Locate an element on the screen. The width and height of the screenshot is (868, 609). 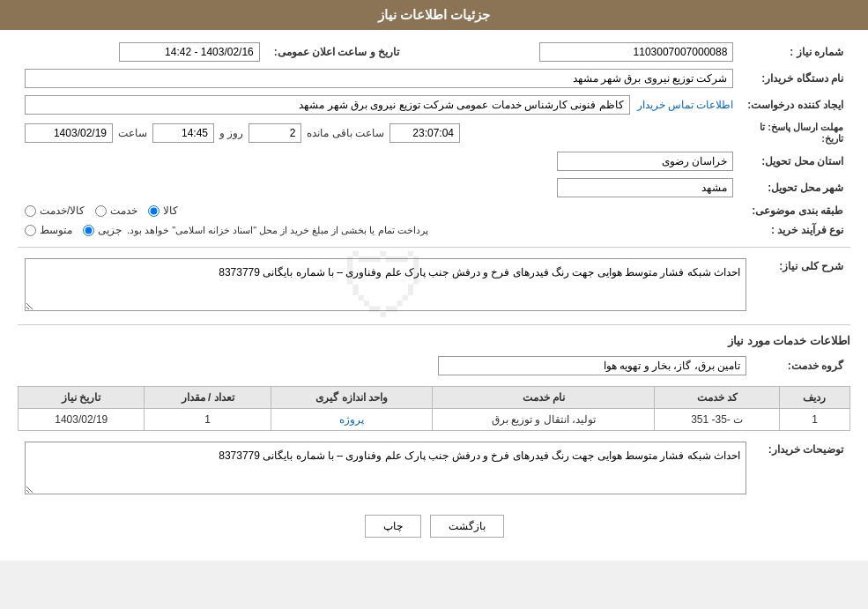
sharh-textarea: احداث شبکه فشار متوسط هوایی جهت رنگ فیدر… is located at coordinates (386, 285).